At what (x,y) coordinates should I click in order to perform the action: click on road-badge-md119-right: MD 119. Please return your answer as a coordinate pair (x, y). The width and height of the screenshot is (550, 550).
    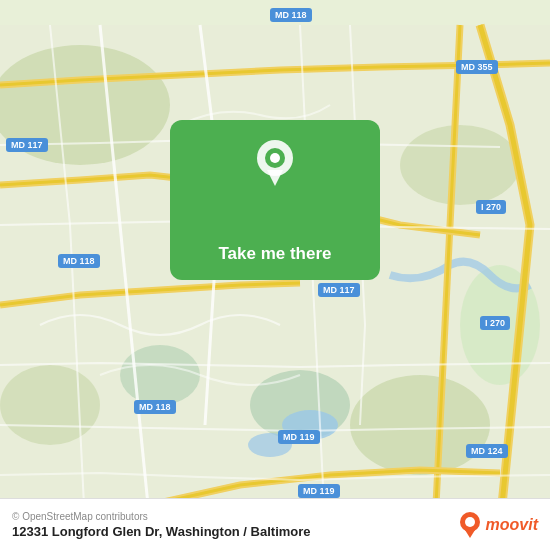
    Looking at the image, I should click on (319, 491).